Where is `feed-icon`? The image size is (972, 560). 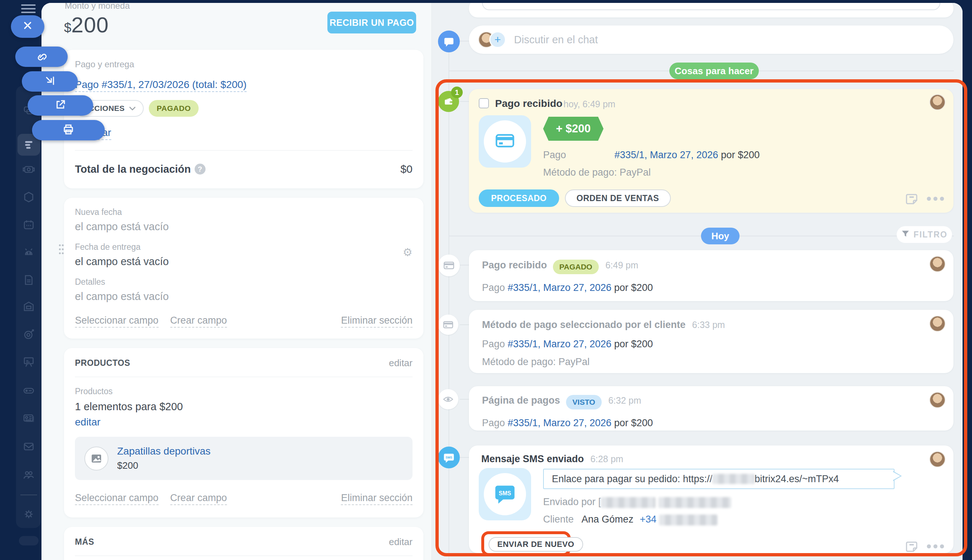
feed-icon is located at coordinates (29, 145).